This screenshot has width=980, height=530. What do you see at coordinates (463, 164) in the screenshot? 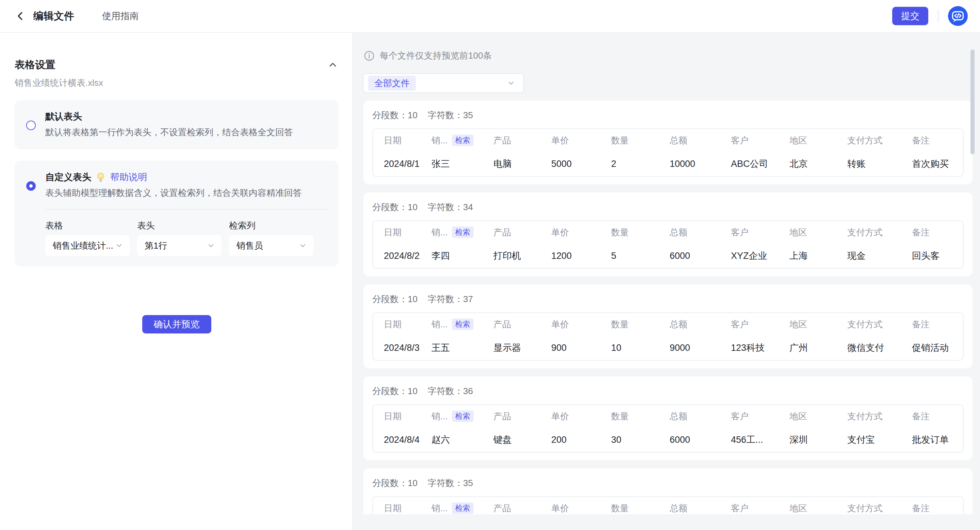
I see `table-cell: 张三` at bounding box center [463, 164].